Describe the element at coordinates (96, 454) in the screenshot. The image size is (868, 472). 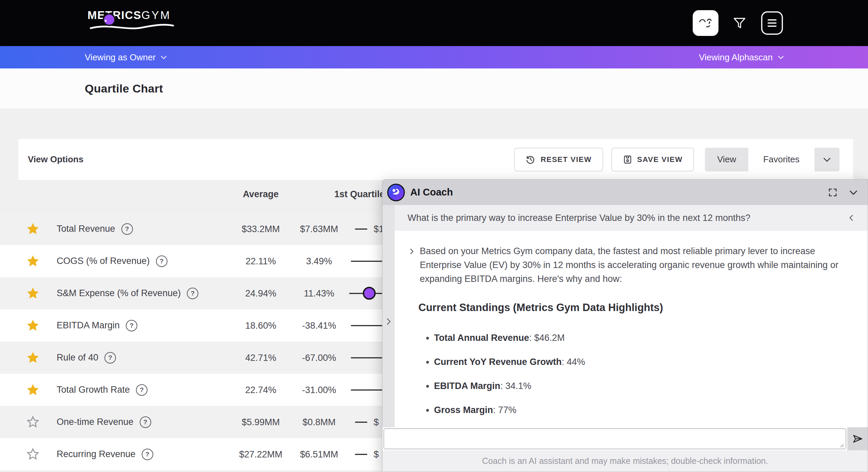
I see `metric-label: Recurring Revenue` at that location.